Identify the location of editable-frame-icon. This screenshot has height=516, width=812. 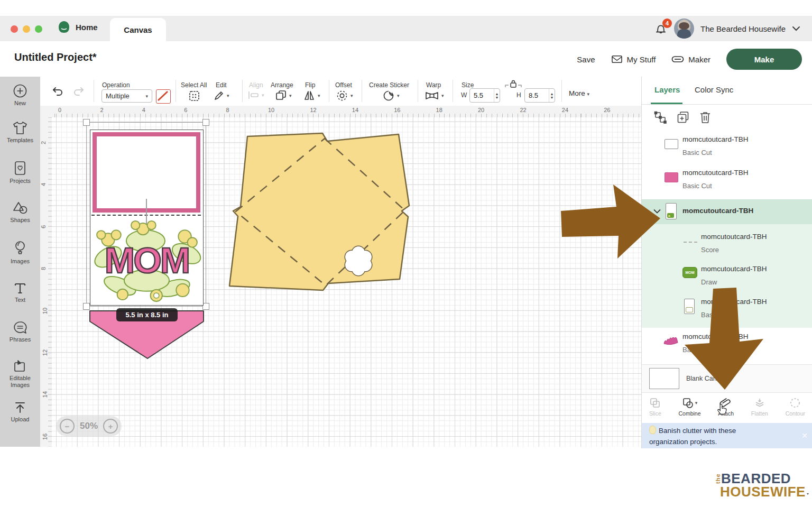
(20, 366).